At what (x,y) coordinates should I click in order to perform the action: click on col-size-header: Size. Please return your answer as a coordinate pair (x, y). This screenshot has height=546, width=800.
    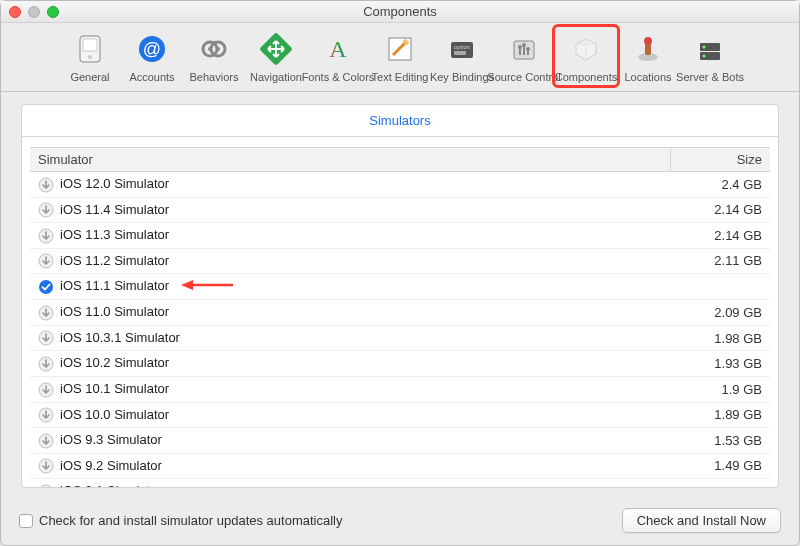
    Looking at the image, I should click on (720, 160).